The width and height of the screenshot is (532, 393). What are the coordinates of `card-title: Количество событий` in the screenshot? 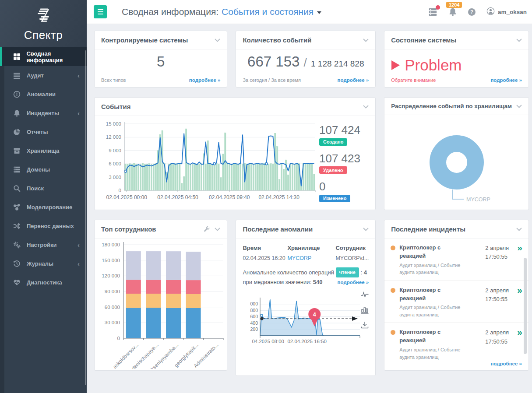 It's located at (300, 40).